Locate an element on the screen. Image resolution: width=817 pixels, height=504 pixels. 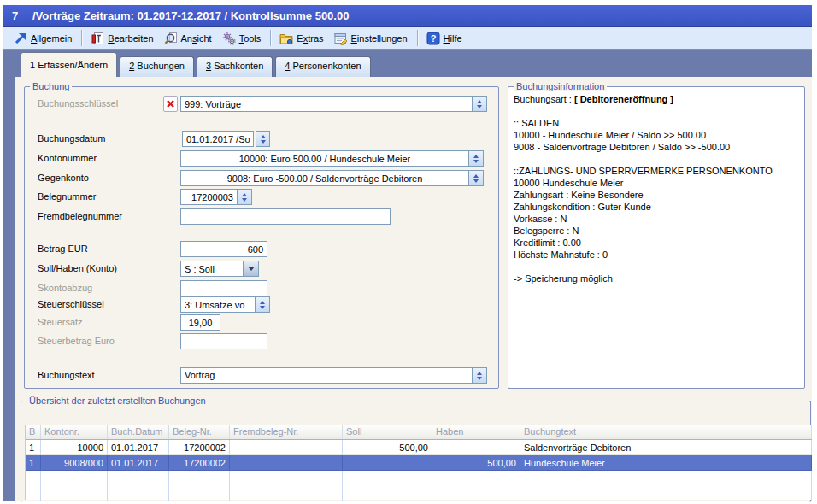
grid-cell: 10000 is located at coordinates (74, 448).